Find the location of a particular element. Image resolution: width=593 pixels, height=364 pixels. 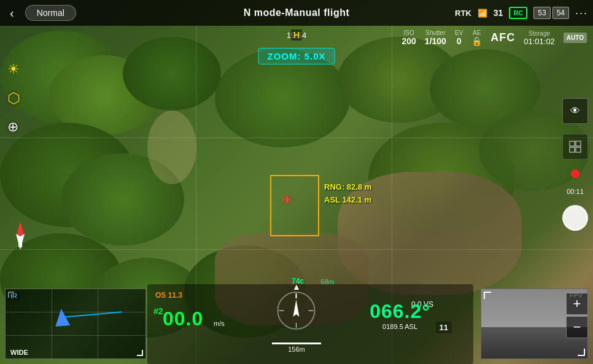

shutter-button is located at coordinates (575, 218).